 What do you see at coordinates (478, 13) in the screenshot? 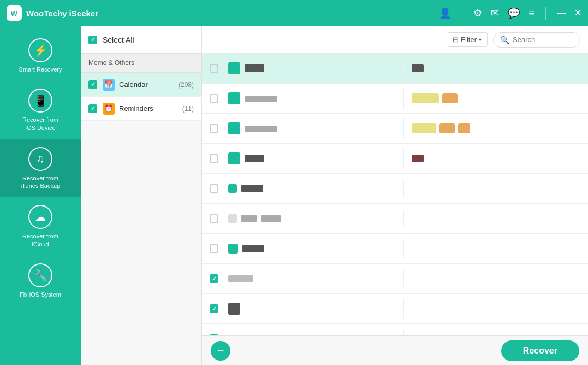
I see `settings-icon: ⚙` at bounding box center [478, 13].